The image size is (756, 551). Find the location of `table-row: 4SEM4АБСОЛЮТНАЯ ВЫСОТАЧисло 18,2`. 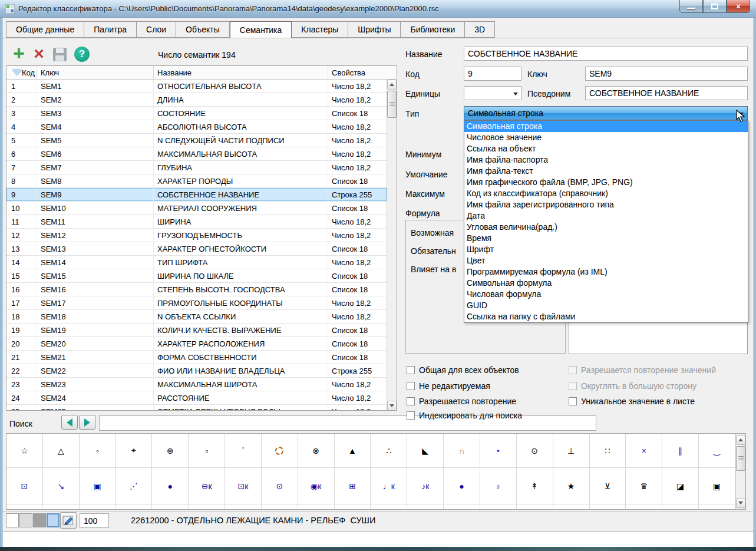

table-row: 4SEM4АБСОЛЮТНАЯ ВЫСОТАЧисло 18,2 is located at coordinates (197, 127).